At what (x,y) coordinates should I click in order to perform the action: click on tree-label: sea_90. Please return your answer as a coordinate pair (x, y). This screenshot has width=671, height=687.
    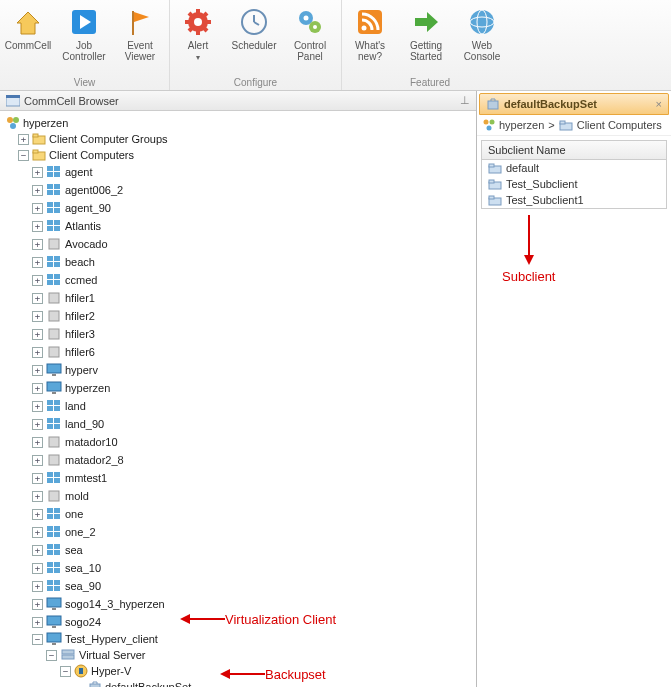
    Looking at the image, I should click on (83, 586).